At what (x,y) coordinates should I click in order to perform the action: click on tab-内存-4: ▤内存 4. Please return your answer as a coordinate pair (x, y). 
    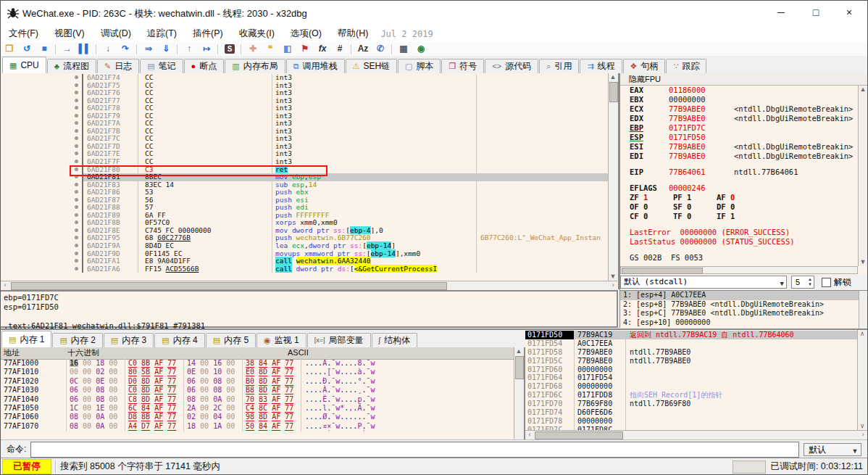
    Looking at the image, I should click on (180, 340).